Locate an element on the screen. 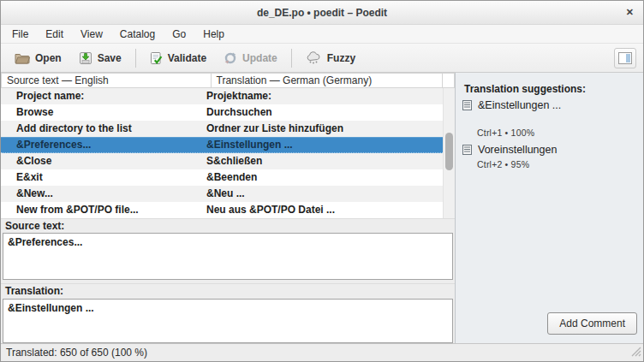 This screenshot has height=362, width=644. fuzzy-button-label: Fuzzy is located at coordinates (341, 58).